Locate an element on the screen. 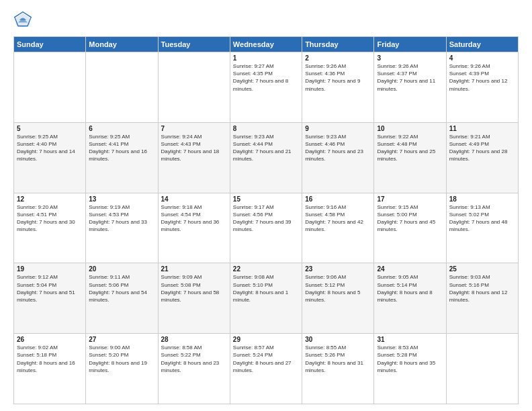 The image size is (532, 411). day-number: 25 is located at coordinates (482, 269).